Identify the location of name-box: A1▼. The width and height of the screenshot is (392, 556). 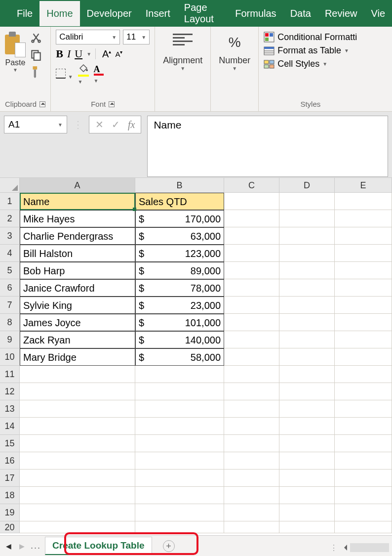
(36, 125).